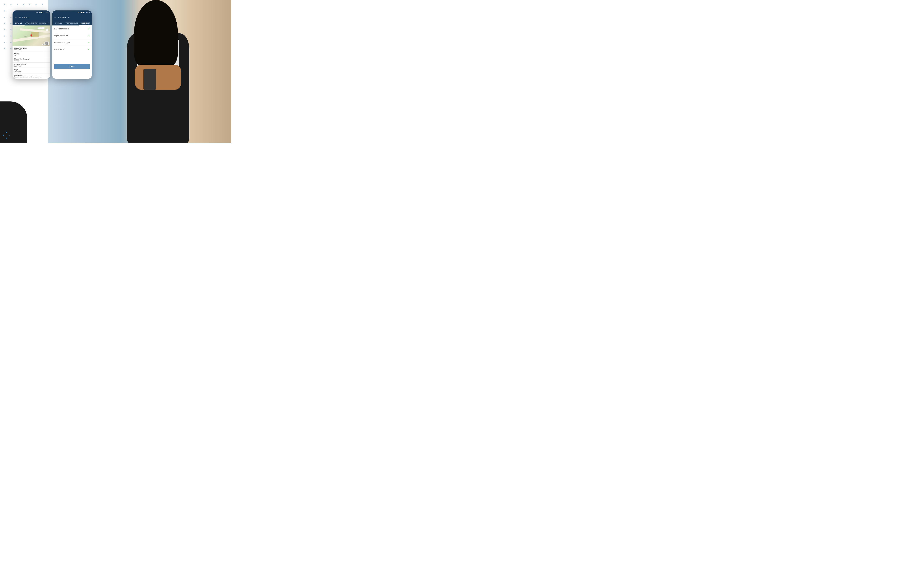 This screenshot has height=573, width=924. What do you see at coordinates (31, 71) in the screenshot?
I see `detail-tag: Tag # 23298989` at bounding box center [31, 71].